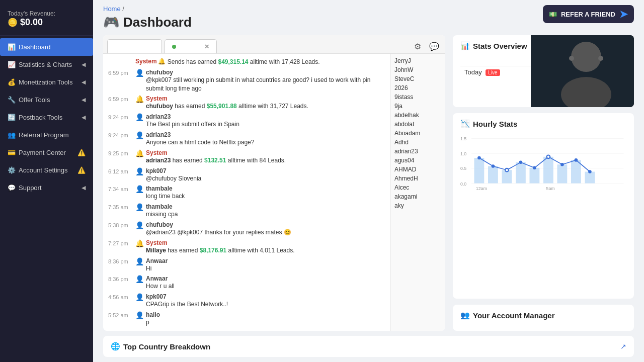 Image resolution: width=644 pixels, height=362 pixels. I want to click on svg-text: 0.0, so click(463, 184).